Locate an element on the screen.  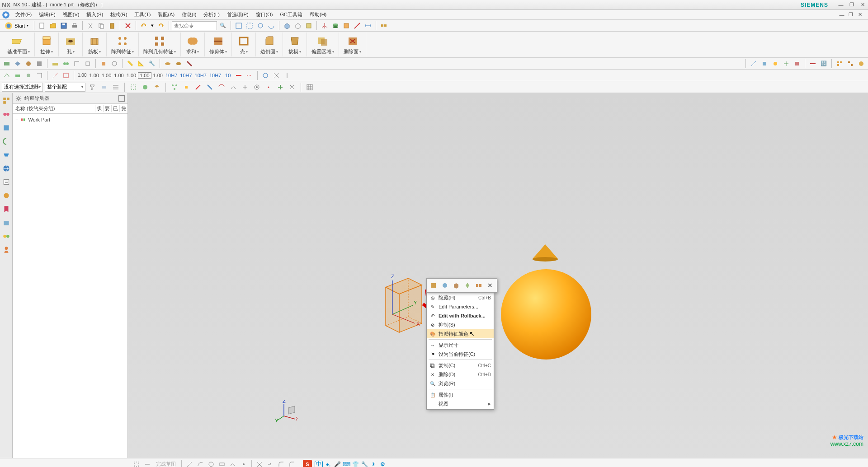
undo-list: ▾ is located at coordinates (152, 26).